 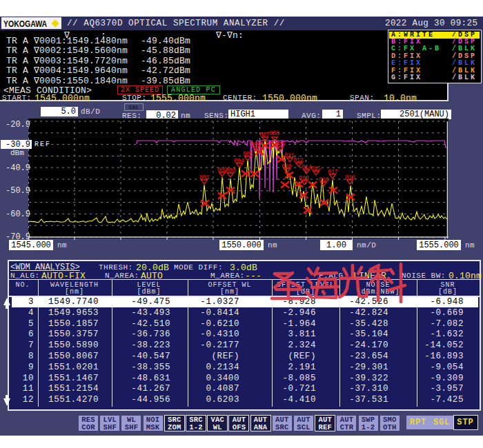 I want to click on svg-text: REF, so click(x=43, y=145).